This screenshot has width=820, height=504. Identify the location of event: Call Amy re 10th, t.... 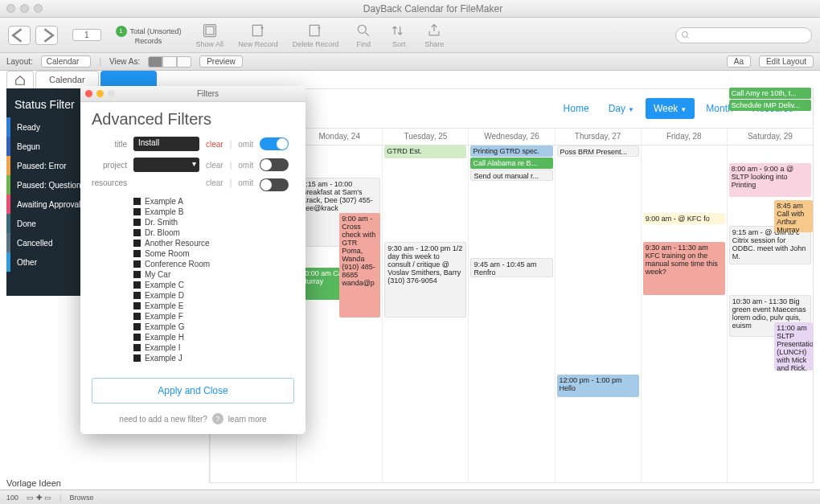
(770, 93).